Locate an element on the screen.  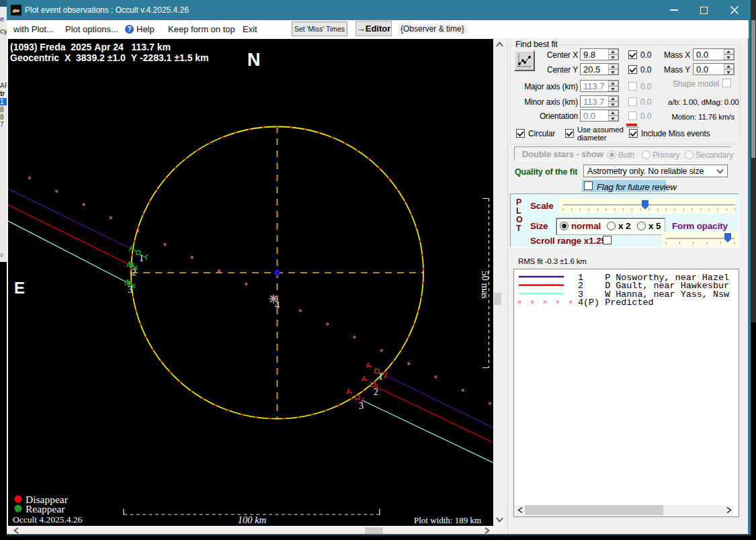
svg-text: 100 km is located at coordinates (252, 520).